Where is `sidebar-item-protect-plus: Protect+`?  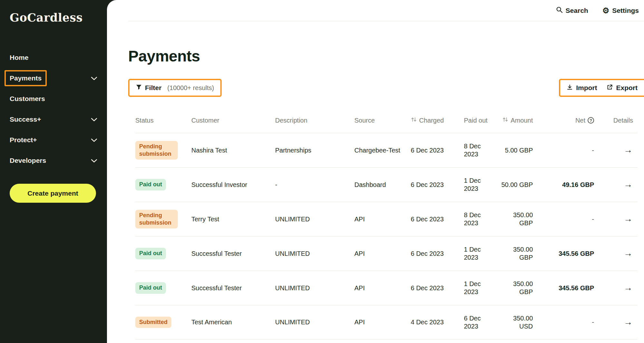 sidebar-item-protect-plus: Protect+ is located at coordinates (53, 140).